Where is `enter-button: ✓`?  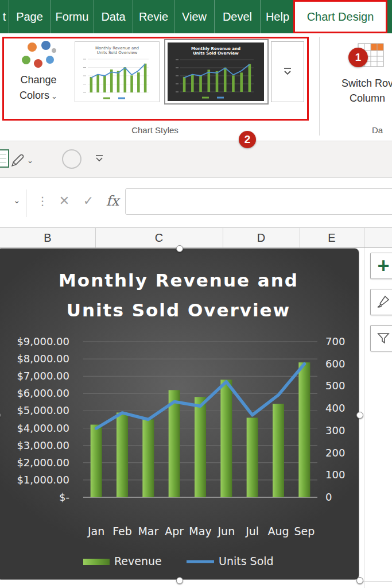 enter-button: ✓ is located at coordinates (88, 201).